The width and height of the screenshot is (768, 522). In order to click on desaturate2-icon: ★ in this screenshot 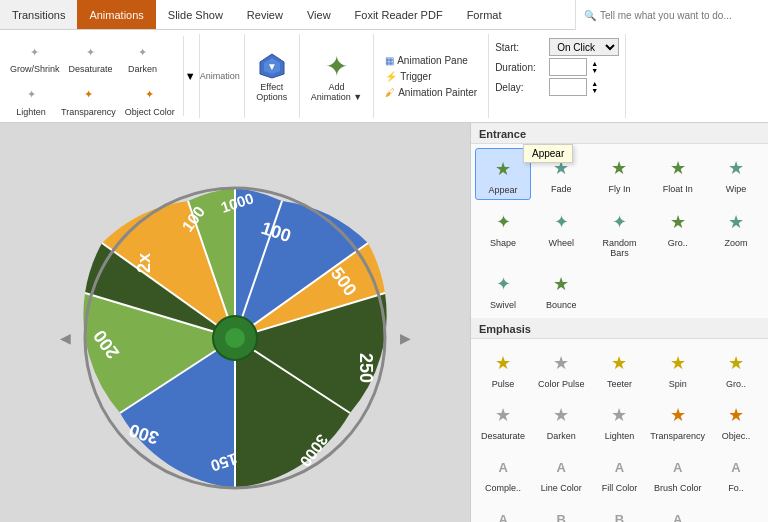, I will do `click(503, 415)`.